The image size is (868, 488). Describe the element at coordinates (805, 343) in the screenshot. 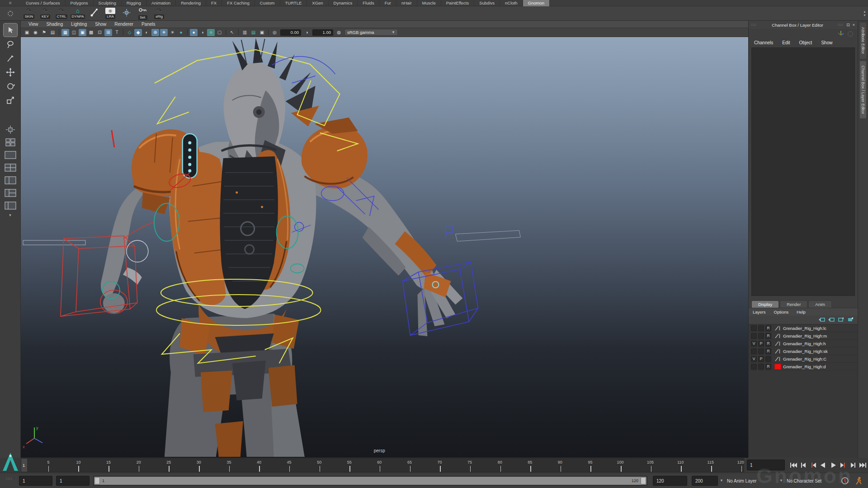

I see `layer-name: Grenadier_Rig_High:h` at that location.